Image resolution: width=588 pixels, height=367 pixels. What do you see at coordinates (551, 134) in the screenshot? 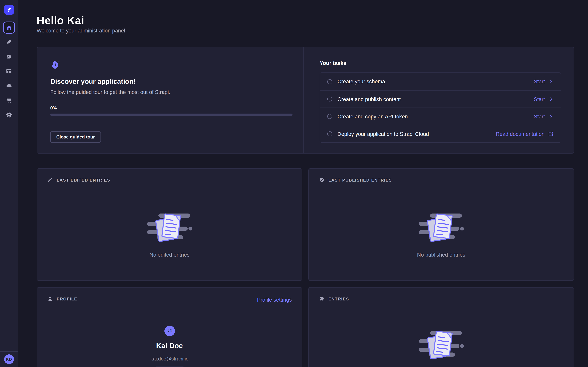
I see `external-link-icon` at bounding box center [551, 134].